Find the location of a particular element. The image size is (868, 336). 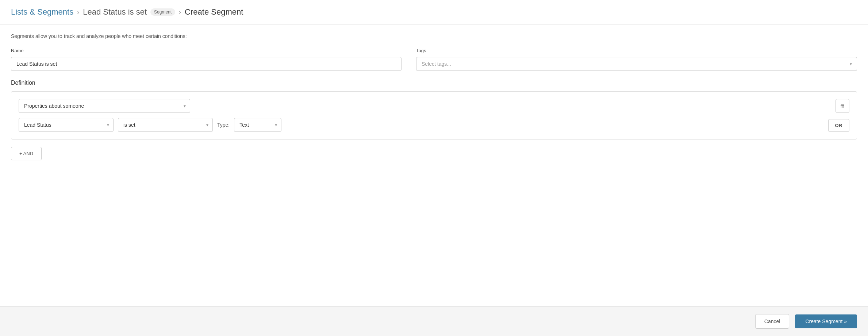

breadcrumb-lists-link: Lists & Segments is located at coordinates (42, 12).